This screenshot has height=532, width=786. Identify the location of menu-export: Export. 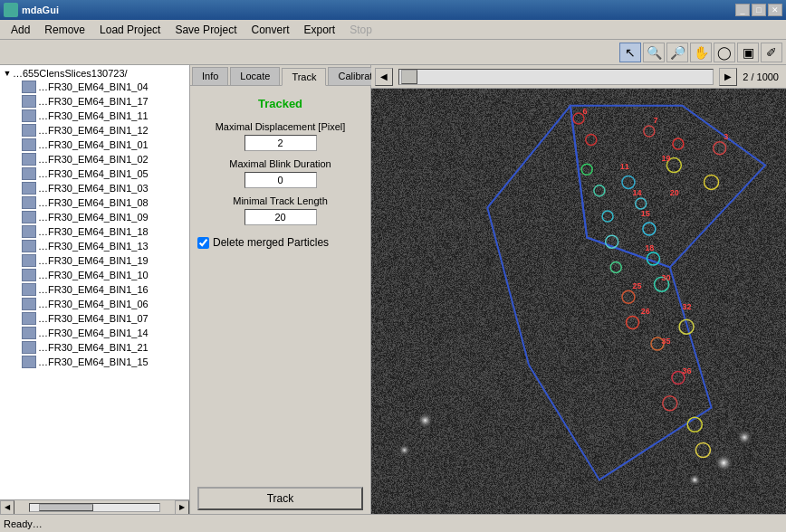
(321, 30).